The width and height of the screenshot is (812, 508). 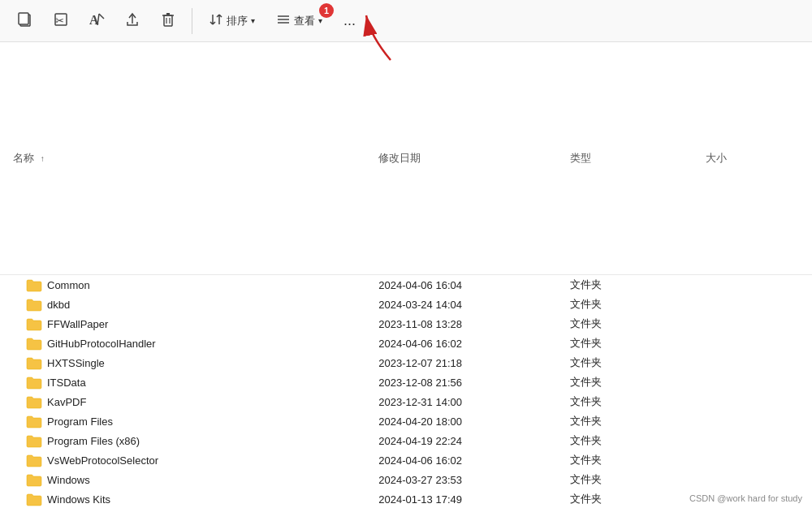 What do you see at coordinates (253, 21) in the screenshot?
I see `sort-chevron-icon: ▾` at bounding box center [253, 21].